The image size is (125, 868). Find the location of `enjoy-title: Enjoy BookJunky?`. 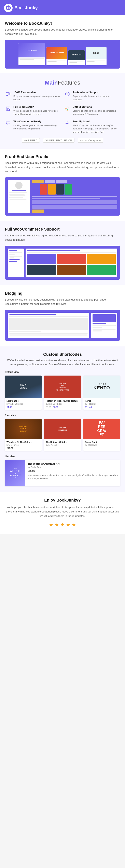

enjoy-title: Enjoy BookJunky? is located at coordinates (62, 500).